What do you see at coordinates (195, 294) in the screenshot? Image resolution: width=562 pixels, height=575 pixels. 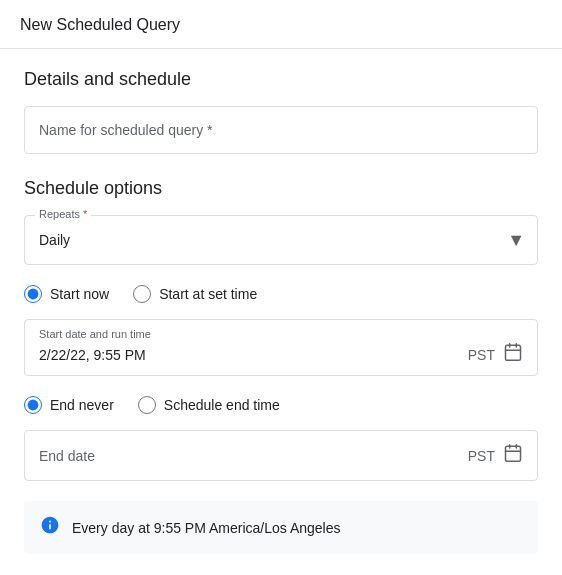 I see `start-at-set-time-option: Start at set time` at bounding box center [195, 294].